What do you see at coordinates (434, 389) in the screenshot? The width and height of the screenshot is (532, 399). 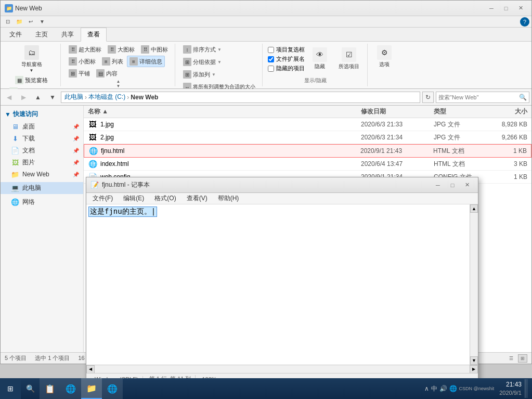 I see `tray-ime-icon: 中` at bounding box center [434, 389].